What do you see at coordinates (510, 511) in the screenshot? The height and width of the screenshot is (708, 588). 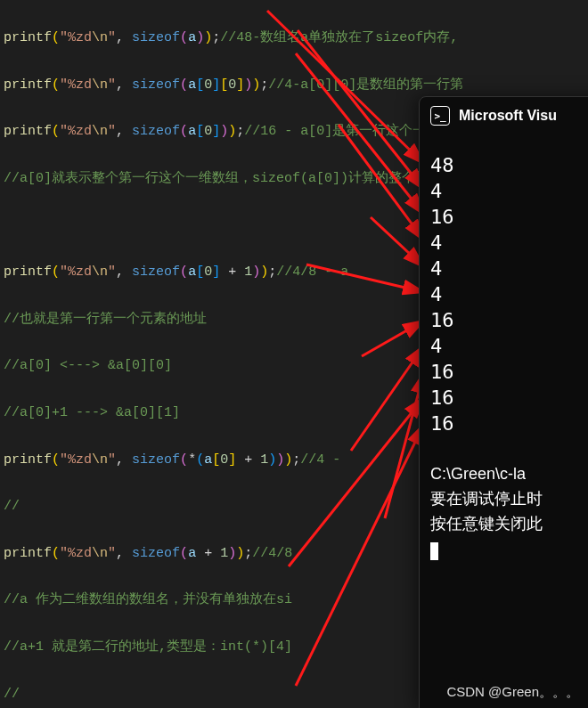 I see `terminal-info: C:\Green\c-la 要在调试停止时 按任意键关闭此` at bounding box center [510, 511].